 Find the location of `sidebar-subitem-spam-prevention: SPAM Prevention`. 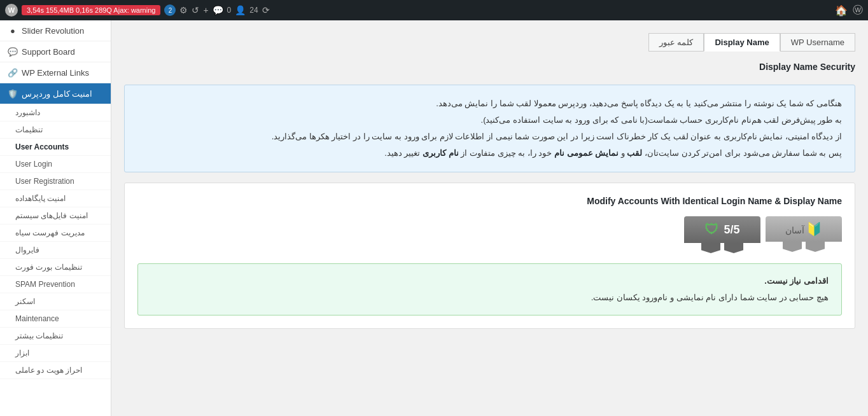

sidebar-subitem-spam-prevention: SPAM Prevention is located at coordinates (55, 285).